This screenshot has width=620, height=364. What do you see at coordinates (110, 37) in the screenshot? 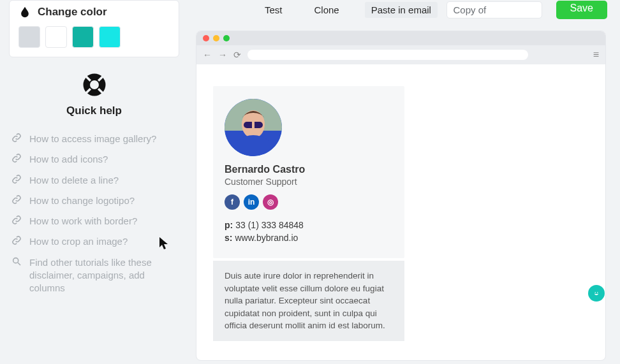
I see `swatch-cyan` at bounding box center [110, 37].